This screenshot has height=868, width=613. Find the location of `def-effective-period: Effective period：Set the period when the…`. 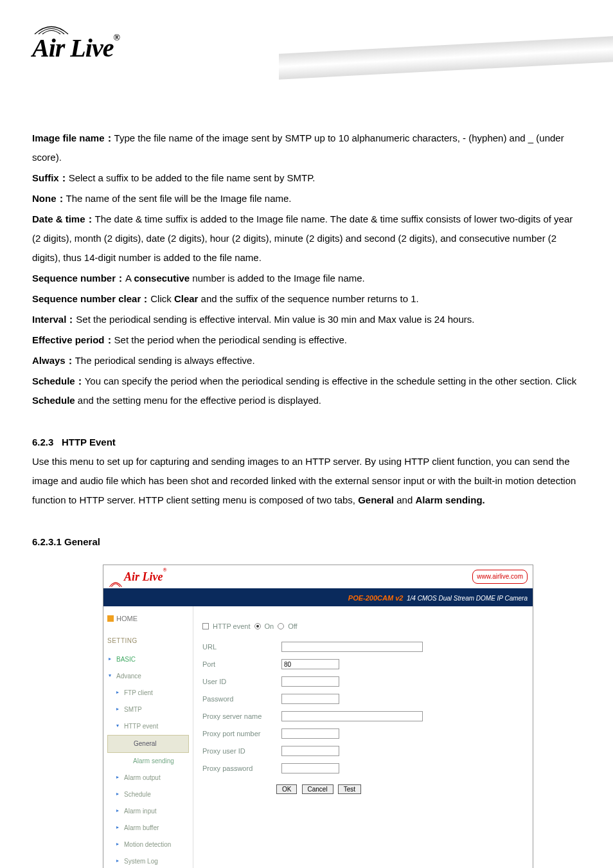

def-effective-period: Effective period：Set the period when the… is located at coordinates (306, 340).